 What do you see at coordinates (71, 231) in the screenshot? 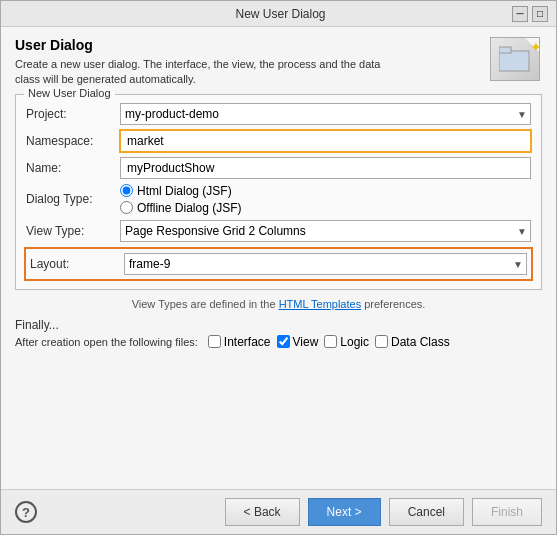
I see `view-type-label: View Type:` at bounding box center [71, 231].